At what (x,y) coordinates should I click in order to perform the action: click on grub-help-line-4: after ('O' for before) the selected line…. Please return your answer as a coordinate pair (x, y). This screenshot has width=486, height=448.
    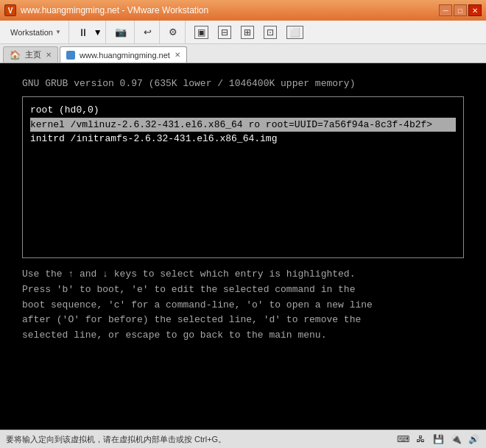
    Looking at the image, I should click on (243, 321).